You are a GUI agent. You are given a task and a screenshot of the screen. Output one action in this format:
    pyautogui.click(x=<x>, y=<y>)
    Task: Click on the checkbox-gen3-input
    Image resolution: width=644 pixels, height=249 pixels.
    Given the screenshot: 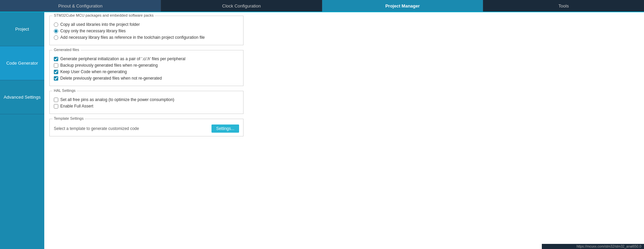 What is the action you would take?
    pyautogui.click(x=56, y=72)
    